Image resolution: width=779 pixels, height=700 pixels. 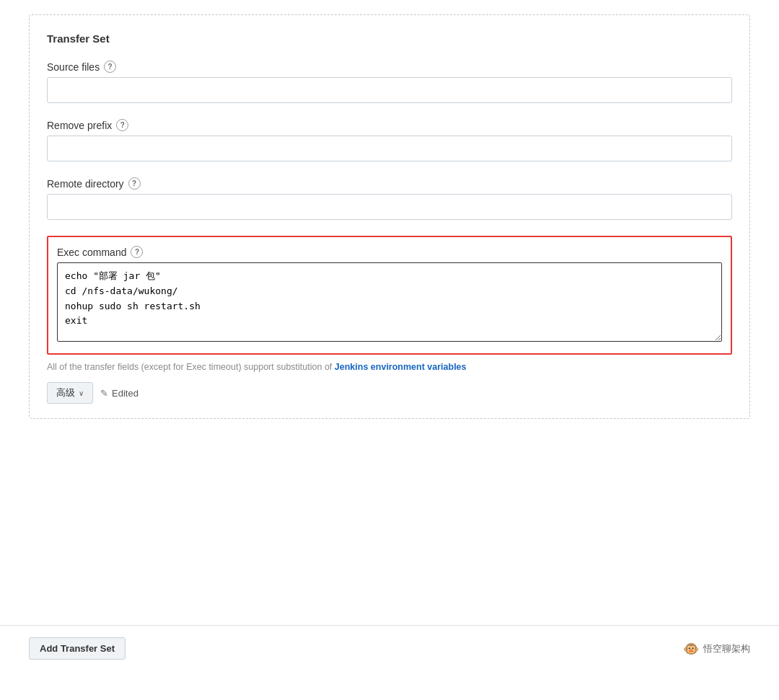 What do you see at coordinates (79, 125) in the screenshot?
I see `remove-prefix-label: Remove prefix` at bounding box center [79, 125].